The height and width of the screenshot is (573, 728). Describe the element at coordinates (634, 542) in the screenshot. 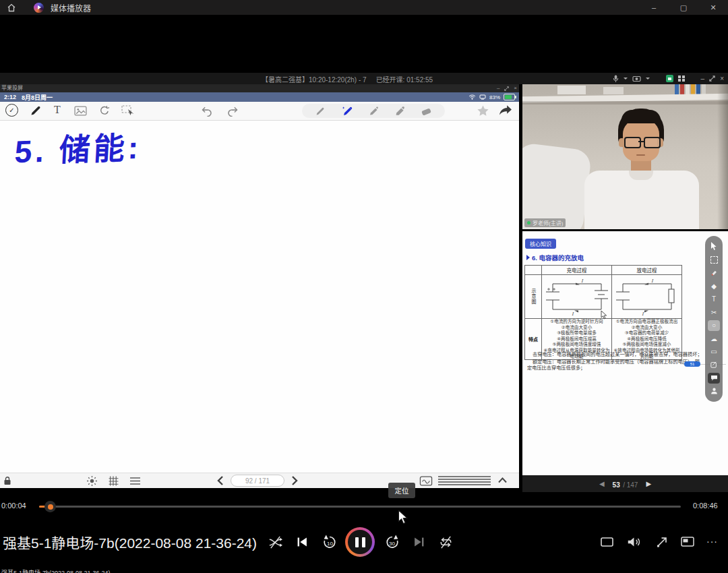

I see `volume-button` at that location.